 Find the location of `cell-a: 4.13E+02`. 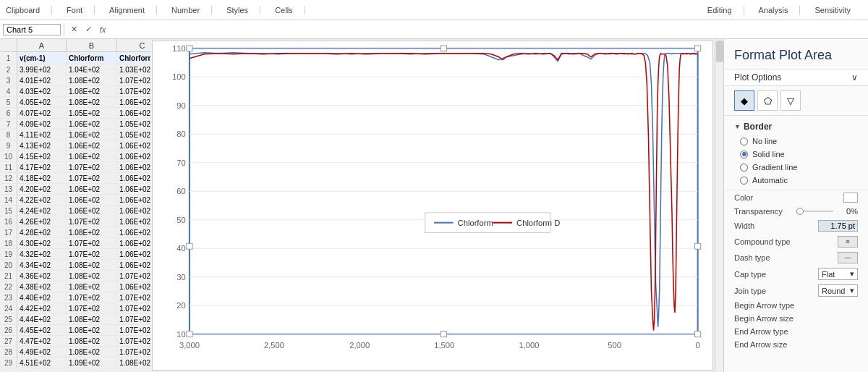

cell-a: 4.13E+02 is located at coordinates (42, 145).